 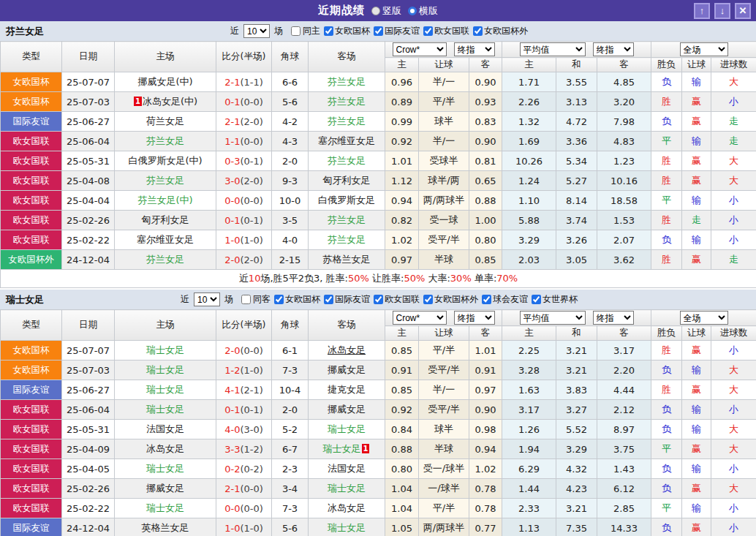 I want to click on handicap-line: 受球半, so click(x=445, y=161).